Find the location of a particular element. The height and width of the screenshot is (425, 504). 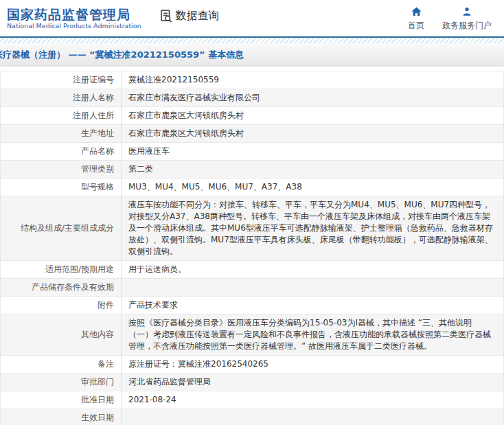

table-row: 注册证编号 冀械注准20212150559 is located at coordinates (253, 80).